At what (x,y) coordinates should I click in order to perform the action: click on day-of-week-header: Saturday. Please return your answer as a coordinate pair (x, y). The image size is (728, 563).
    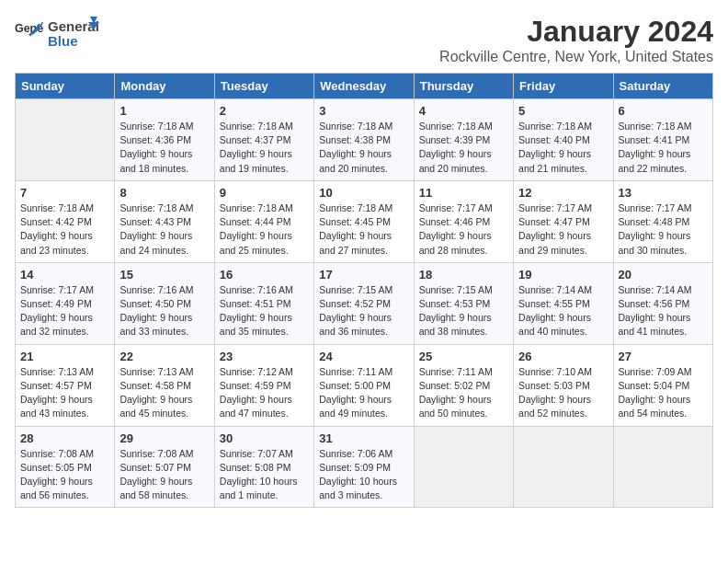
    Looking at the image, I should click on (663, 86).